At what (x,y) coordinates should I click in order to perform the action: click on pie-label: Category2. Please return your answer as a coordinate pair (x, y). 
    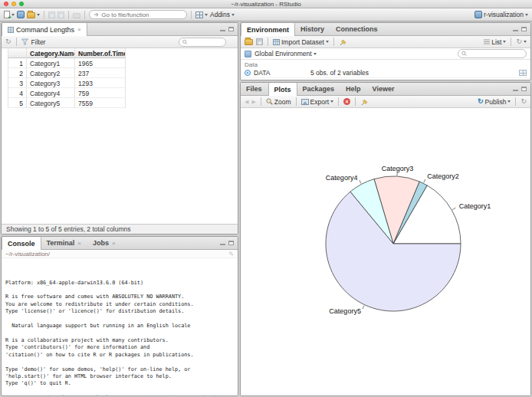
    Looking at the image, I should click on (443, 176).